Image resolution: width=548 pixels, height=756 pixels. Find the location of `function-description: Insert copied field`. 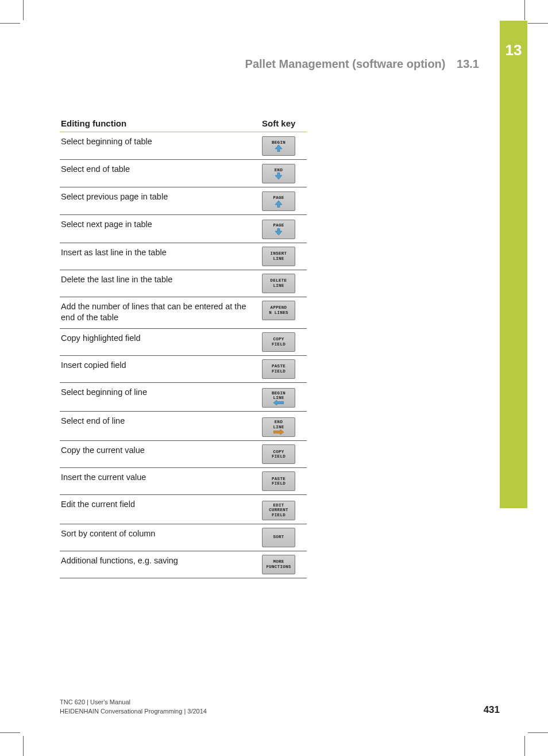

function-description: Insert copied field is located at coordinates (160, 369).